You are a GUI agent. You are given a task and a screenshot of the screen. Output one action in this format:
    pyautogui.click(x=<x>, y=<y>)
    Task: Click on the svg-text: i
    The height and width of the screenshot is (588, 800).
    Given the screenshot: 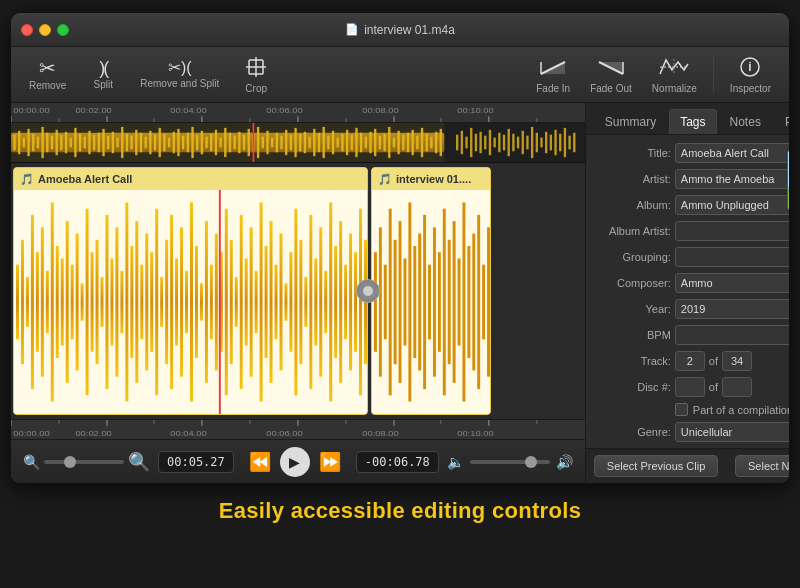 What is the action you would take?
    pyautogui.click(x=750, y=67)
    